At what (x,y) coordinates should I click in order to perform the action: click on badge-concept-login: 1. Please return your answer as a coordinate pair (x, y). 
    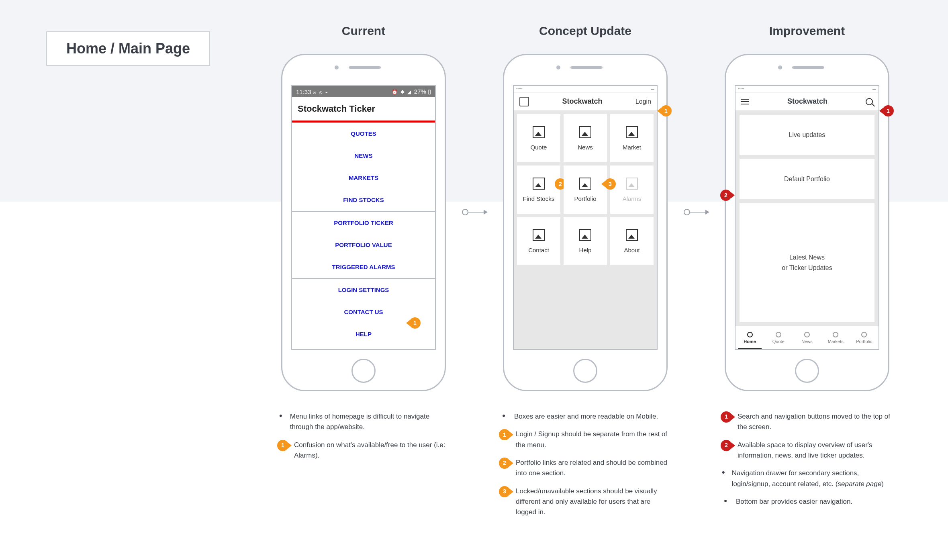
    Looking at the image, I should click on (666, 111).